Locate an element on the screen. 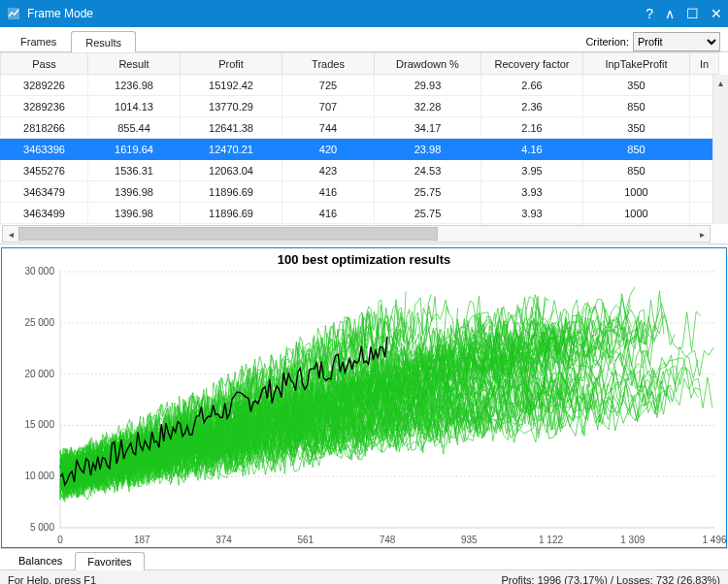 Image resolution: width=728 pixels, height=584 pixels. svg-text: 1 309 is located at coordinates (633, 539).